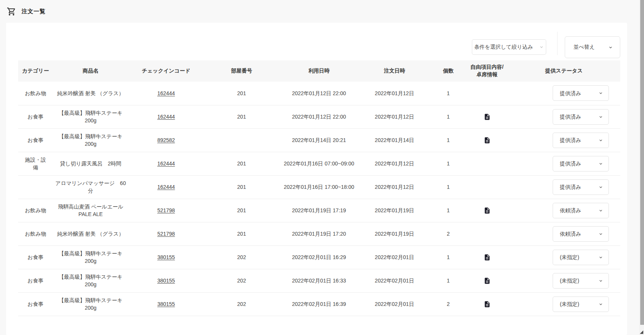  What do you see at coordinates (166, 140) in the screenshot?
I see `cell-checkin-code: 892582` at bounding box center [166, 140].